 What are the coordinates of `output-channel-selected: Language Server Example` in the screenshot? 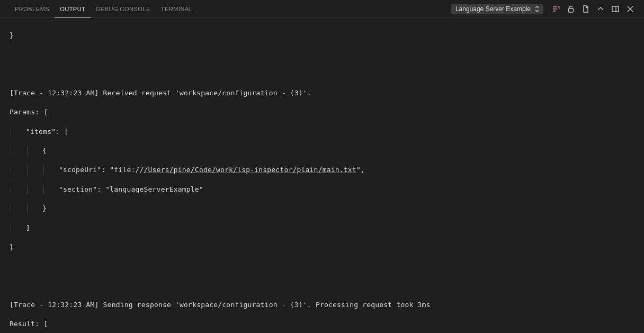 It's located at (493, 9).